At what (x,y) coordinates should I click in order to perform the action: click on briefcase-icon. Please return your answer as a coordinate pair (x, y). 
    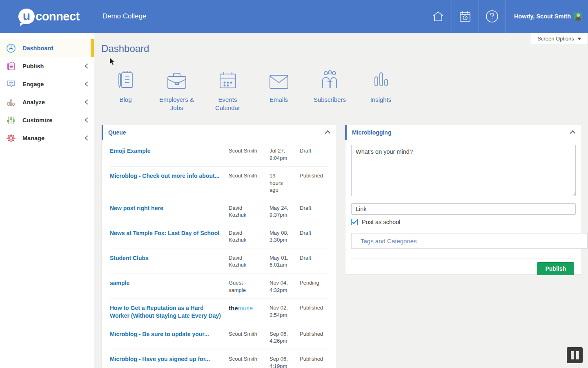
    Looking at the image, I should click on (177, 81).